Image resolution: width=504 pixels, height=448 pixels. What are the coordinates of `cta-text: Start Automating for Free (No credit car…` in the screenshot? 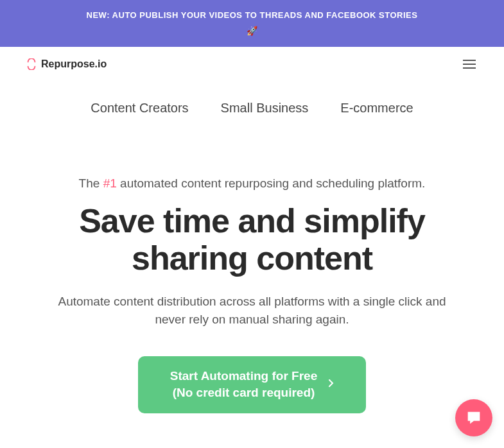 It's located at (244, 385).